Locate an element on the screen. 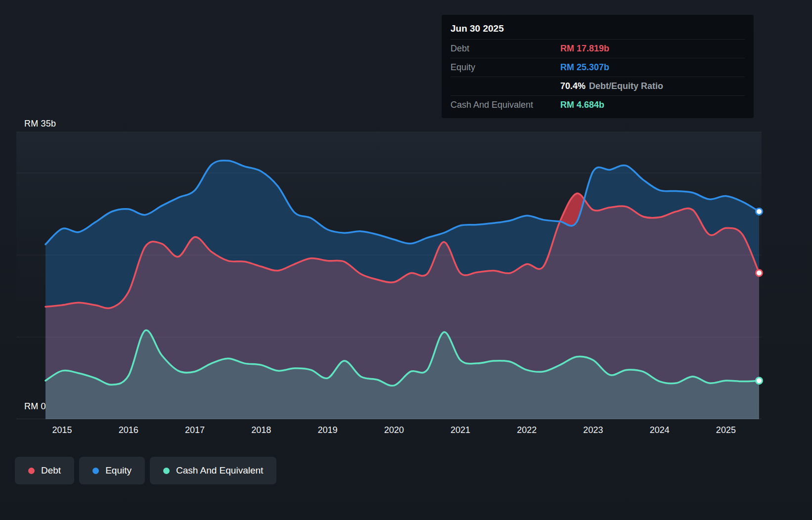  tooltip-debt-row: Debt RM 17.819b is located at coordinates (597, 49).